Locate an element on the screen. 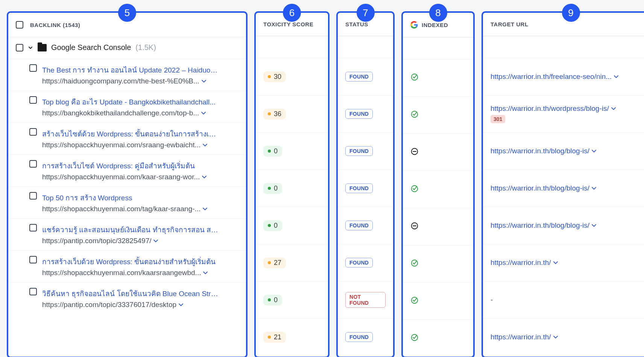 The width and height of the screenshot is (644, 357). table-row: NOT FOUND is located at coordinates (366, 300).